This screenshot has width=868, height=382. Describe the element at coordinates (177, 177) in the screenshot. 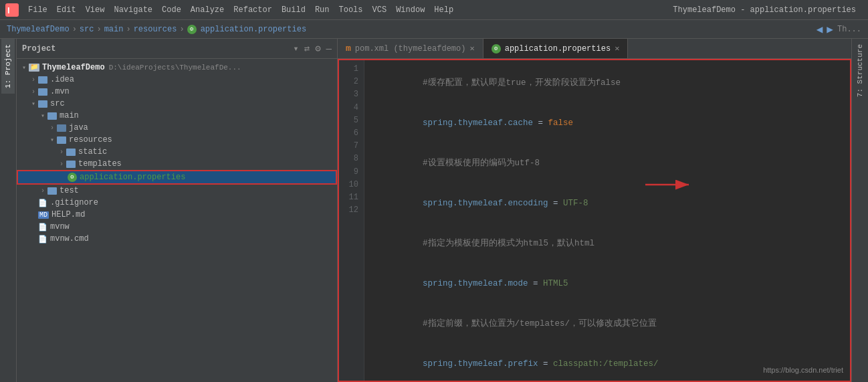

I see `tree-item-app-properties: › ⚙ application.properties` at that location.